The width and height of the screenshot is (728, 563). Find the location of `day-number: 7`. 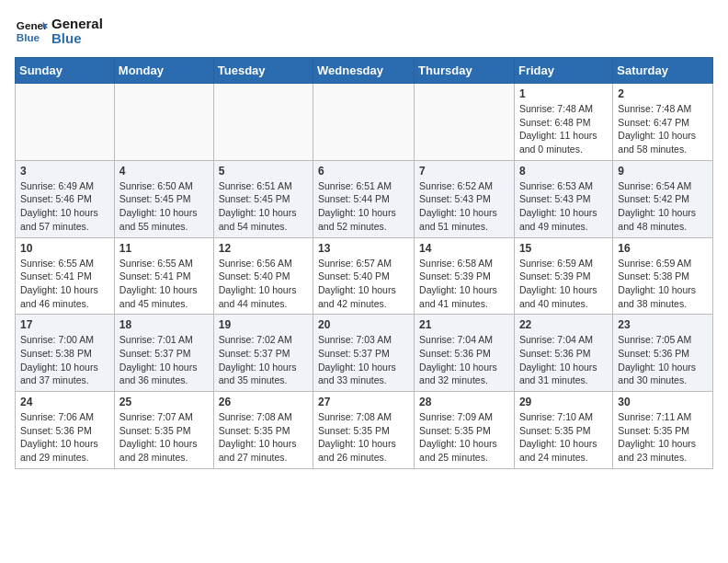

day-number: 7 is located at coordinates (464, 171).